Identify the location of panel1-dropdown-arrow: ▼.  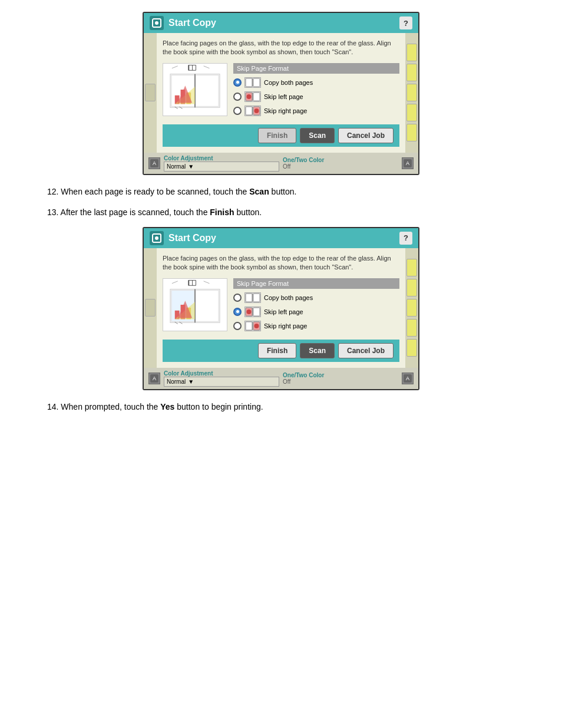
(191, 166).